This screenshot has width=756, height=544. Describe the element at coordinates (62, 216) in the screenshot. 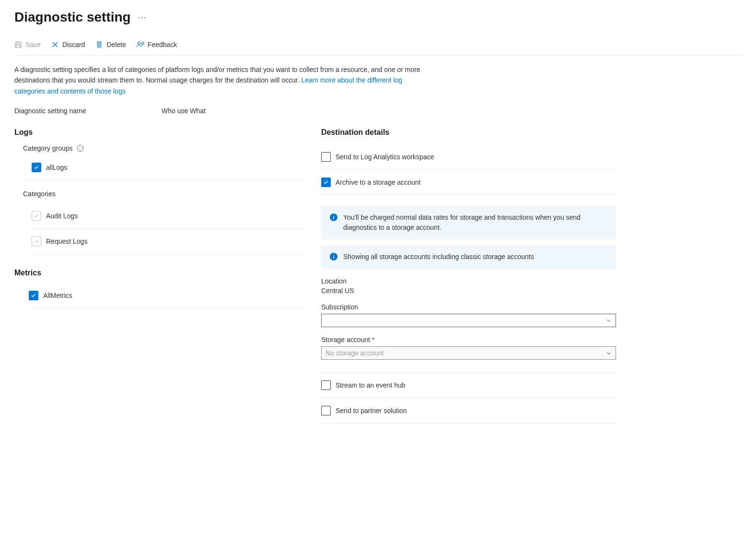

I see `audit-logs-label: Audit Logs` at that location.